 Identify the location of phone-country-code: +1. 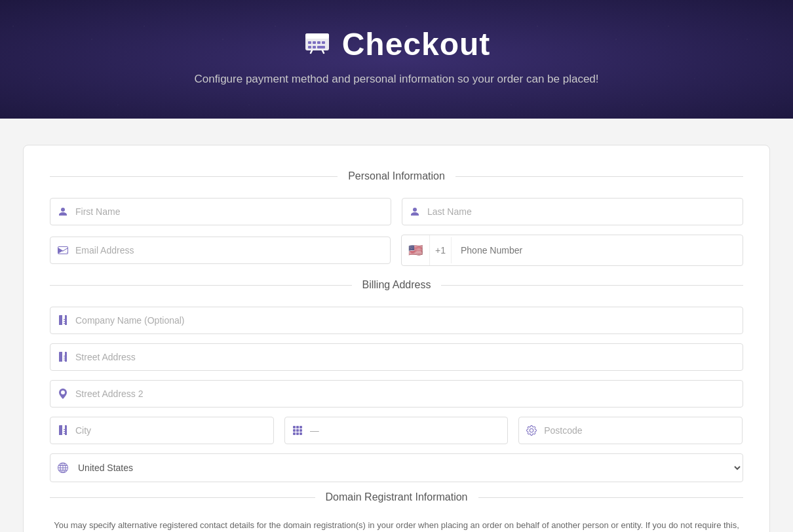
(440, 250).